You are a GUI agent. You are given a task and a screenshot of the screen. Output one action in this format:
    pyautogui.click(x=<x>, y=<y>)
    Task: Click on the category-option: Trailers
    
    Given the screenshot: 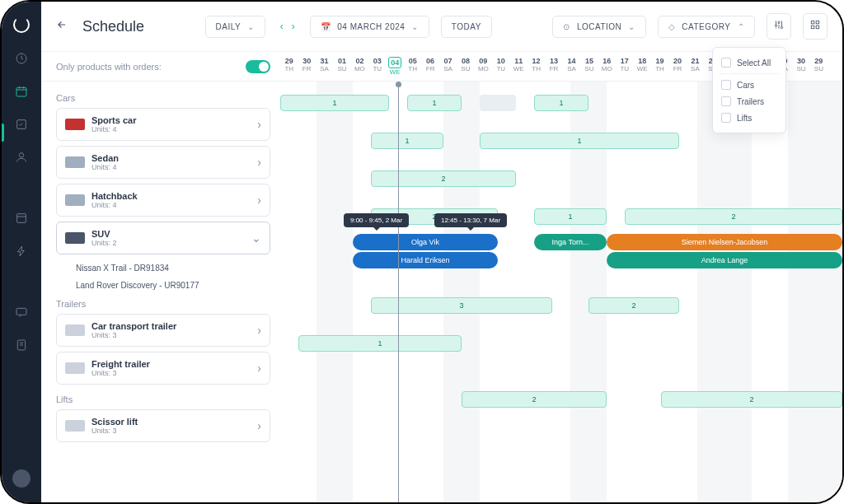 What is the action you would take?
    pyautogui.click(x=749, y=101)
    